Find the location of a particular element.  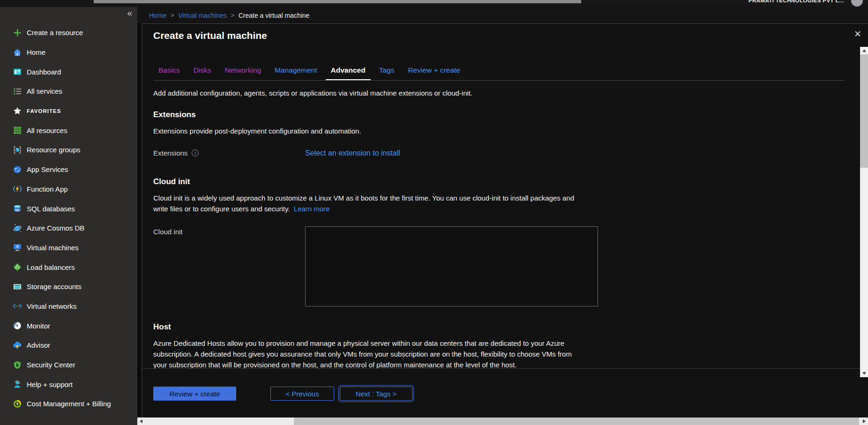

sidebar-item-virtual-networks: Virtual networks is located at coordinates (68, 306).